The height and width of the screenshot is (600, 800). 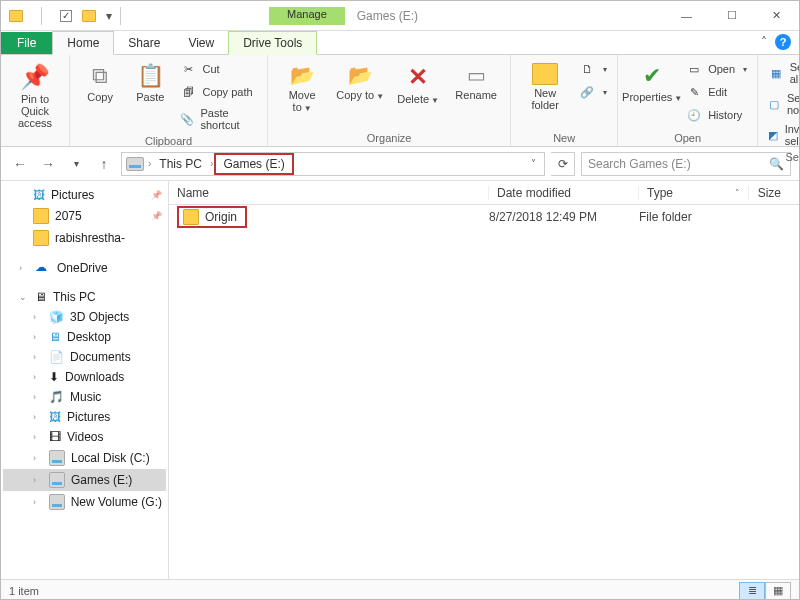 What do you see at coordinates (564, 193) in the screenshot?
I see `column-date: Date modified` at bounding box center [564, 193].